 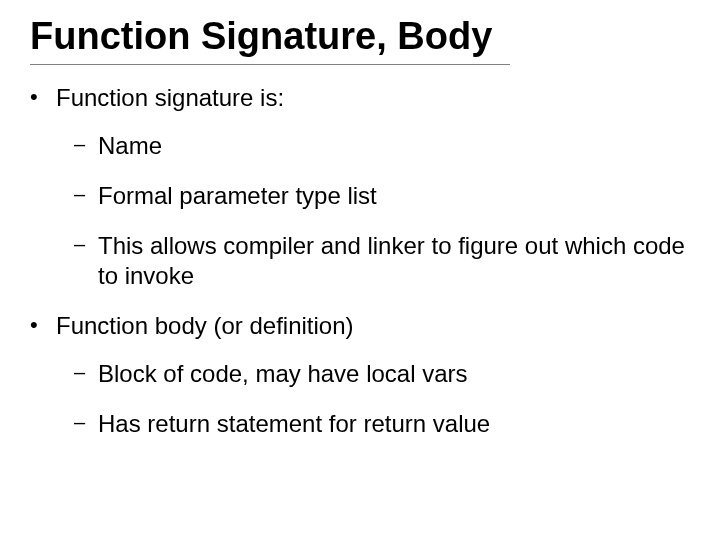 I want to click on title-divider, so click(x=270, y=64).